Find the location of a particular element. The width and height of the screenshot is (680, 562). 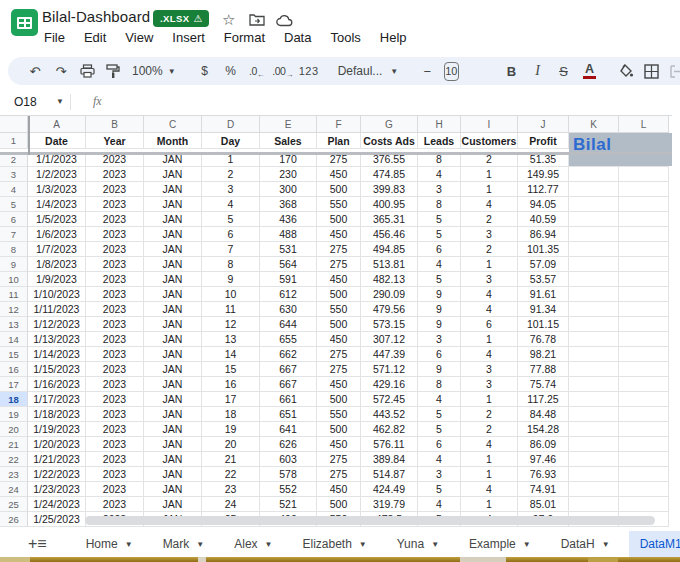

cell: 1/12/2023 is located at coordinates (57, 324).